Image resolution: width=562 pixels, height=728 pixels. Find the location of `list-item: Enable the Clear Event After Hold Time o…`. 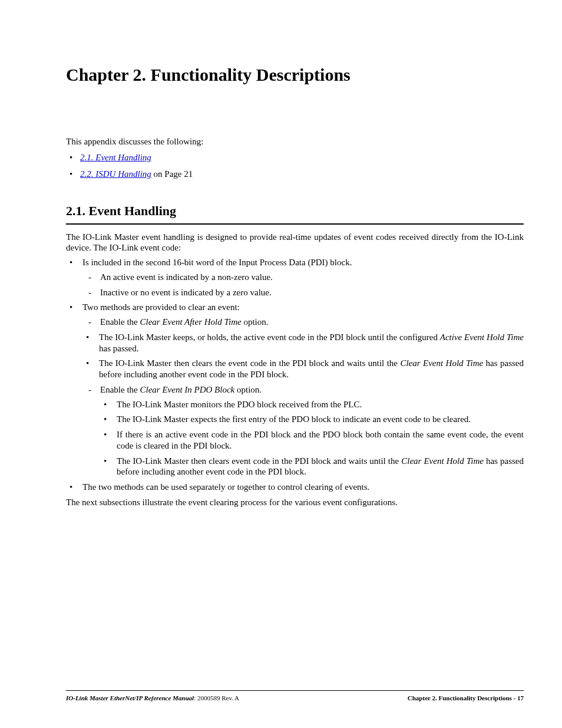

list-item: Enable the Clear Event After Hold Time o… is located at coordinates (303, 322).